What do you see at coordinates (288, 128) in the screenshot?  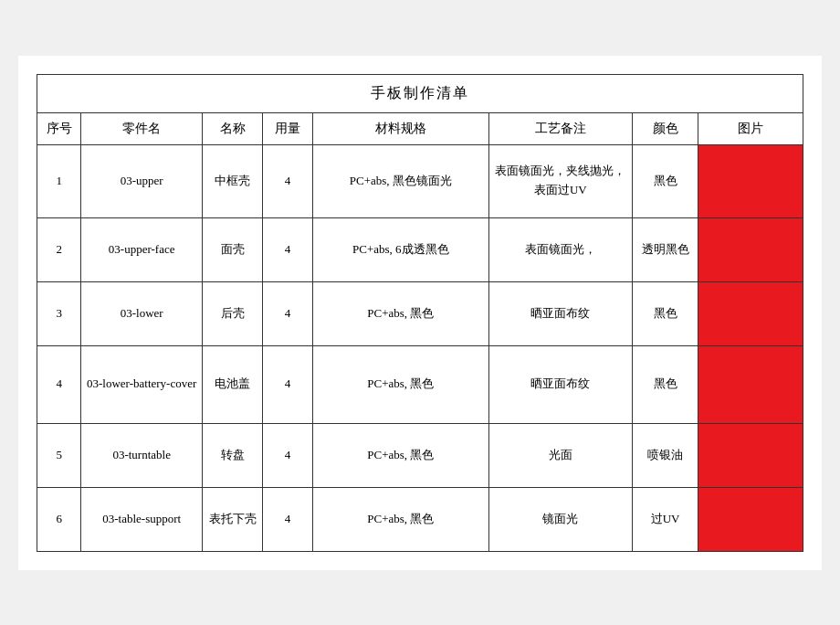 I see `header-qty: 用量` at bounding box center [288, 128].